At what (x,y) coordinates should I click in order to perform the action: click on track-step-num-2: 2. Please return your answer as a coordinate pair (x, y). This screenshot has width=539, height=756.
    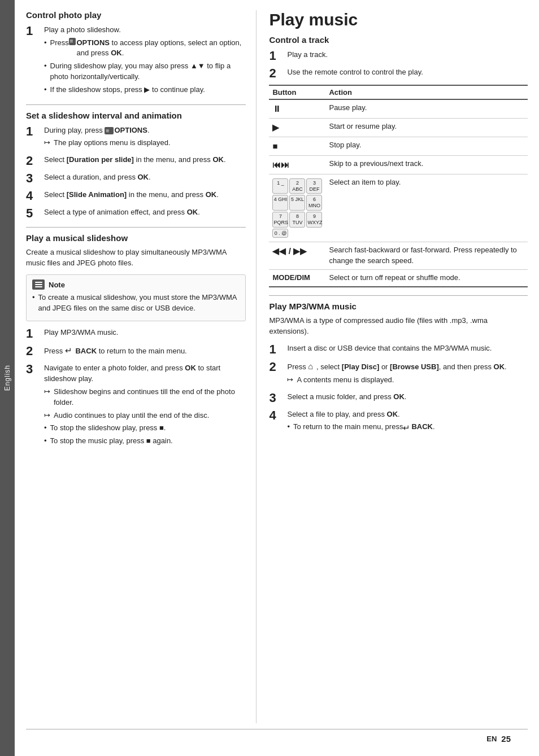
    Looking at the image, I should click on (276, 73).